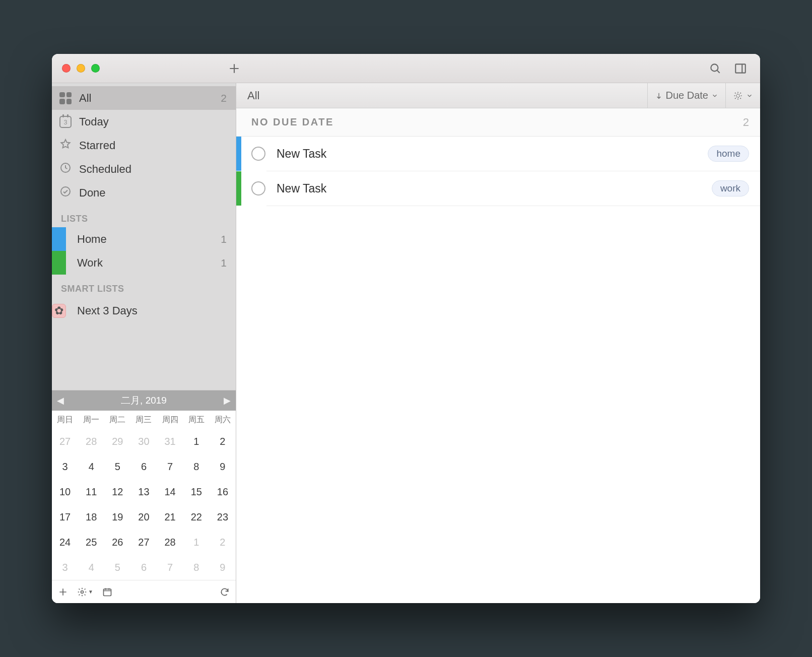 The width and height of the screenshot is (812, 657). Describe the element at coordinates (91, 517) in the screenshot. I see `calendar-day: 18` at that location.